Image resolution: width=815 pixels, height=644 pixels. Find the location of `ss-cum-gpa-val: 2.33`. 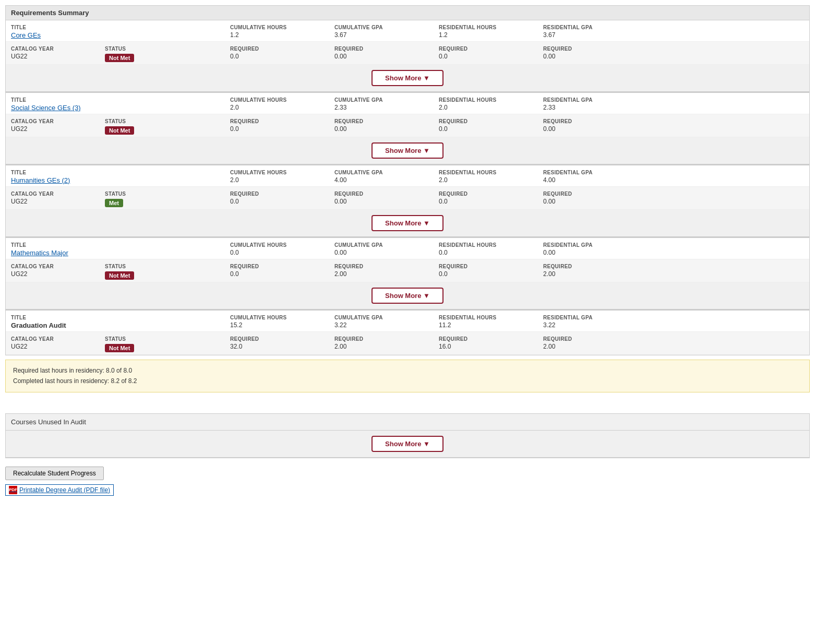

ss-cum-gpa-val: 2.33 is located at coordinates (387, 108).